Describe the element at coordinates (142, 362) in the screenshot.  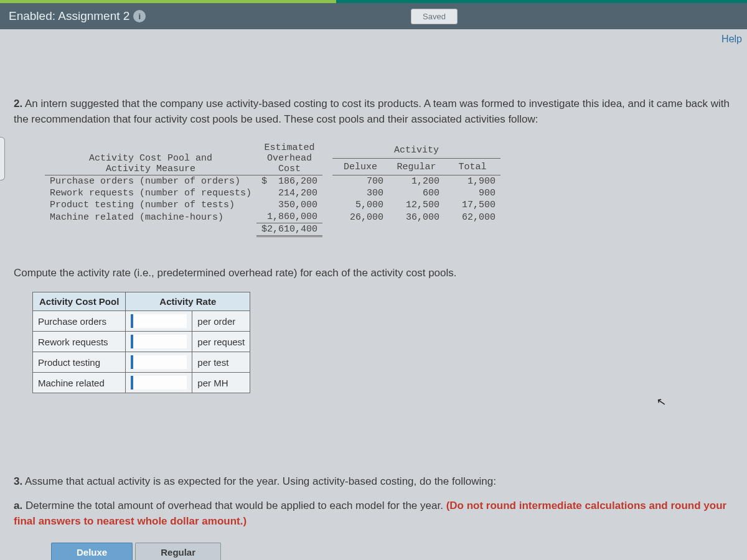
I see `table-row: Product testing per test` at that location.